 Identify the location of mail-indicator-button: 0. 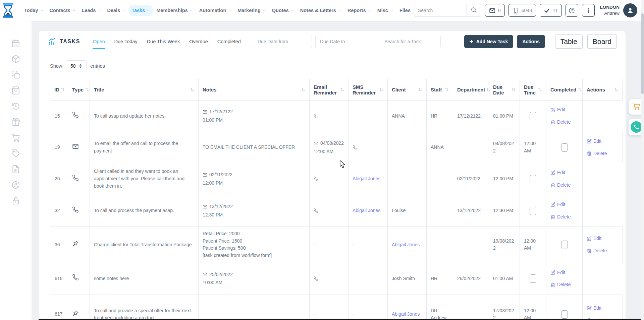
(495, 10).